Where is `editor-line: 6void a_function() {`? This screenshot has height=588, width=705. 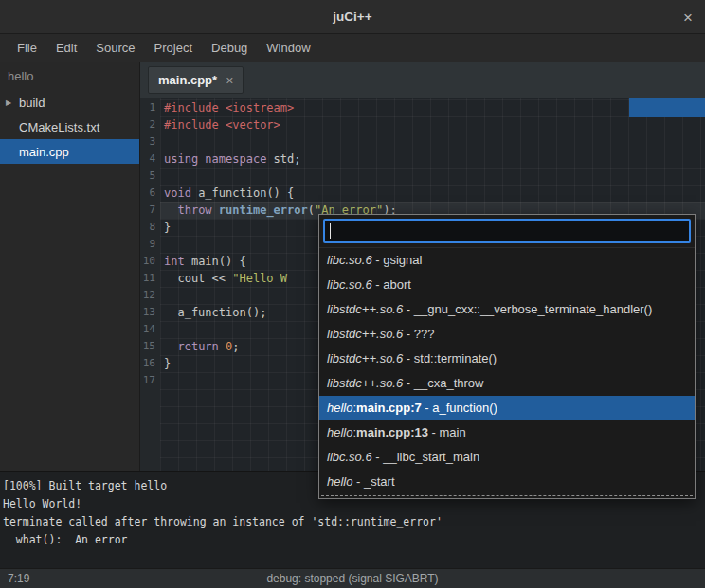
editor-line: 6void a_function() { is located at coordinates (423, 193).